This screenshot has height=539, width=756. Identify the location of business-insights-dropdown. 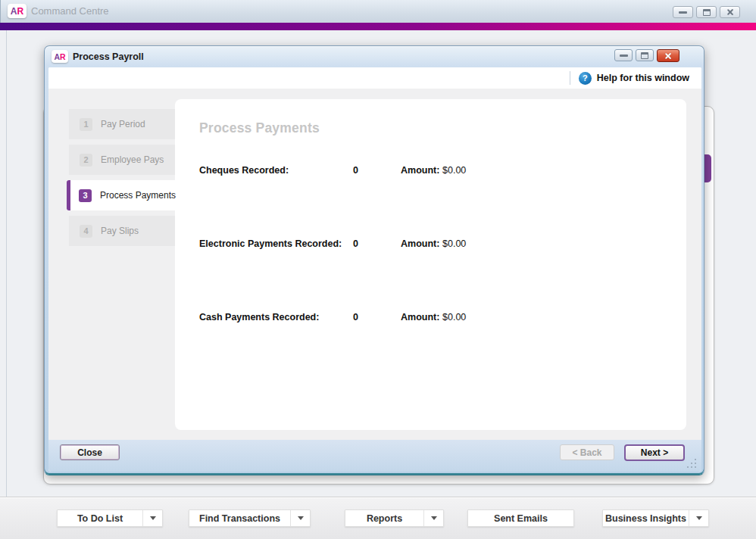
(698, 518).